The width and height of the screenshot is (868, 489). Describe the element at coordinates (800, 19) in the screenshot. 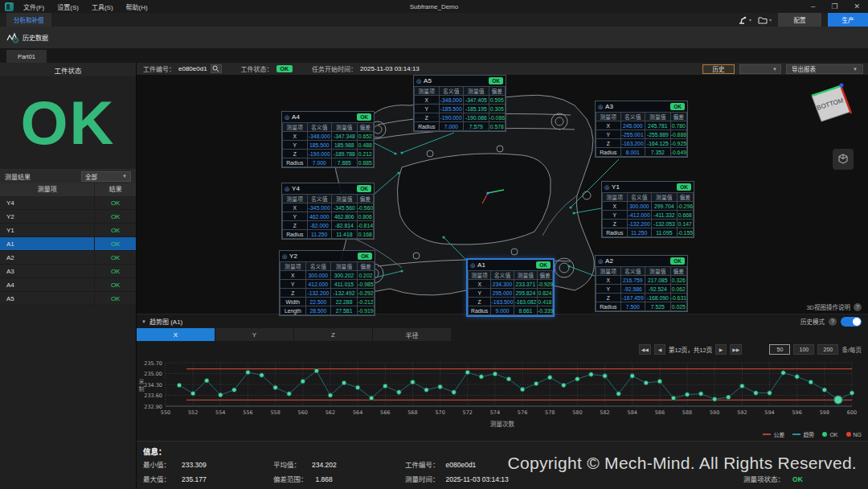

I see `config-button: 配置` at that location.